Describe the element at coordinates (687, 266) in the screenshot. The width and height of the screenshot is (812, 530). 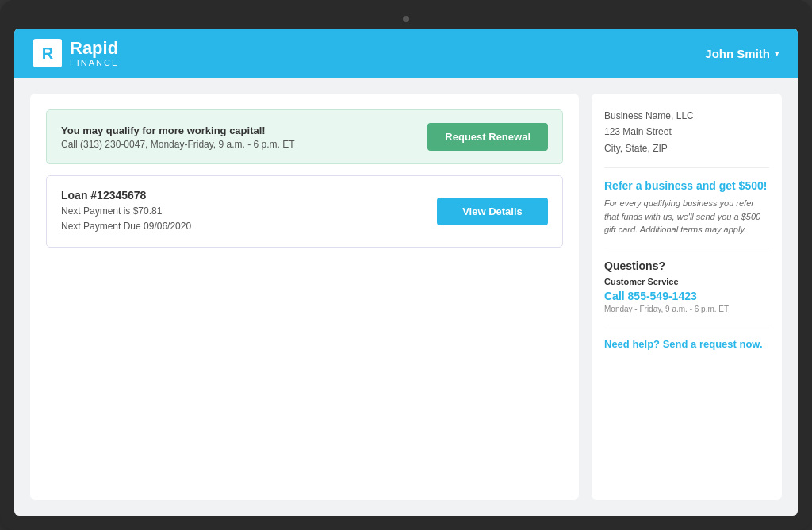
I see `questions-title: Questions?` at that location.